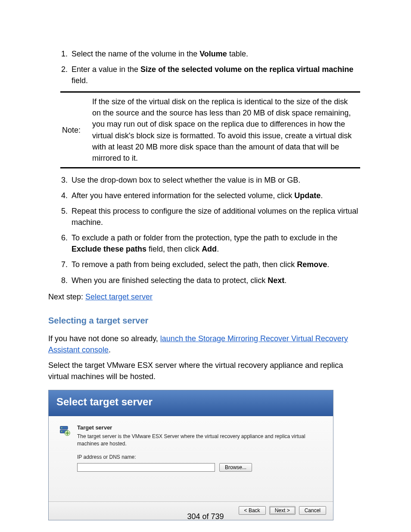 Image resolution: width=411 pixels, height=532 pixels. Describe the element at coordinates (216, 196) in the screenshot. I see `step-item: After you have entered information for t…` at that location.